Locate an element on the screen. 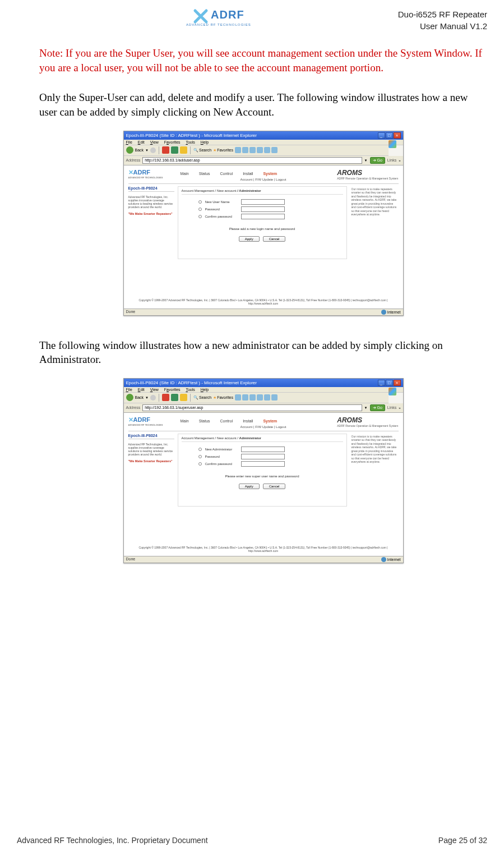 This screenshot has height=856, width=504. note-text: Note: If you are the Super User, you wil… is located at coordinates (263, 61).